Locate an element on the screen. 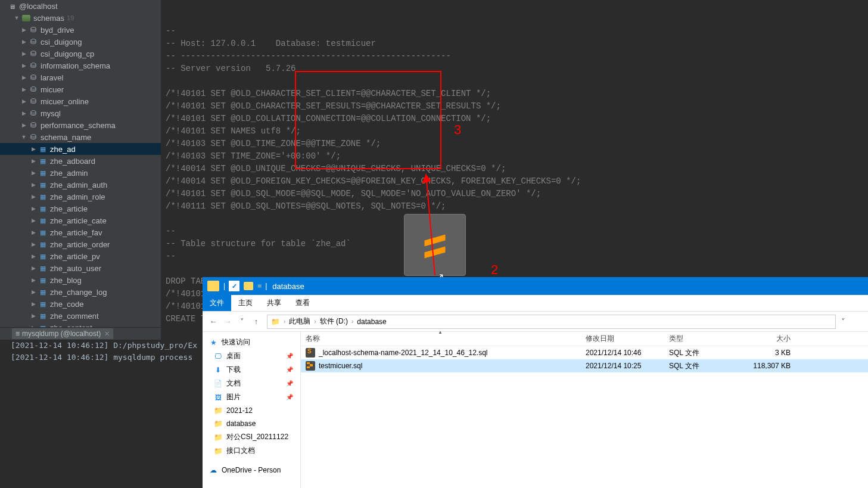 This screenshot has width=868, height=488. picture-icon is located at coordinates (218, 397).